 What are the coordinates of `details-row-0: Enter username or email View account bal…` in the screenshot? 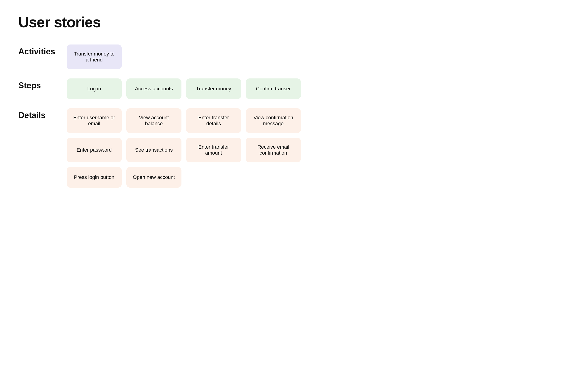 It's located at (184, 121).